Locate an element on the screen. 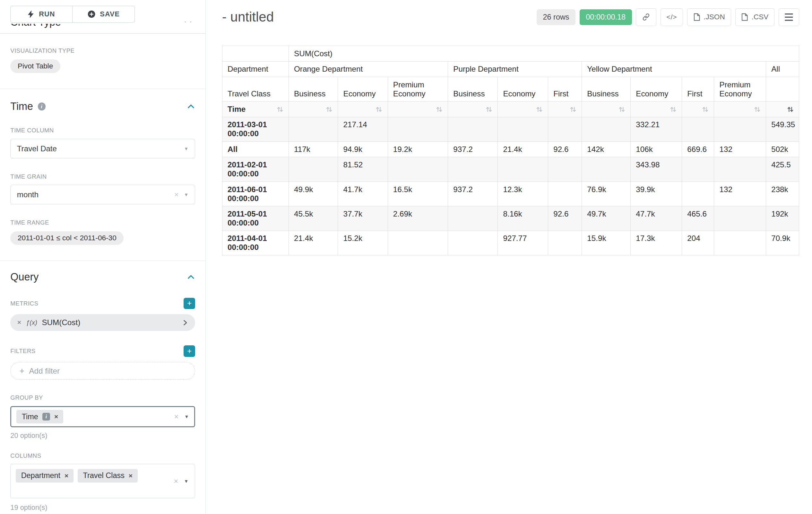 This screenshot has width=812, height=514. export-csv-label: .CSV is located at coordinates (760, 17).